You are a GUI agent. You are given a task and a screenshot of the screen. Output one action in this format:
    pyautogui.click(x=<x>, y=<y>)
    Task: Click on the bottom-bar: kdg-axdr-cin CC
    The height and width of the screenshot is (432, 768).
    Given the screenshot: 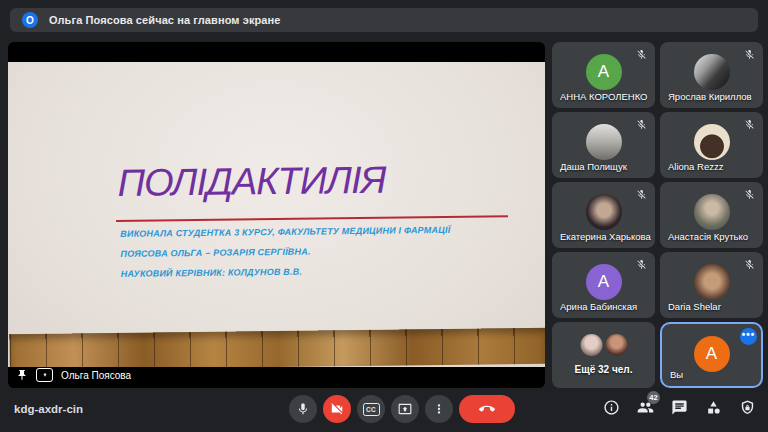 What is the action you would take?
    pyautogui.click(x=384, y=410)
    